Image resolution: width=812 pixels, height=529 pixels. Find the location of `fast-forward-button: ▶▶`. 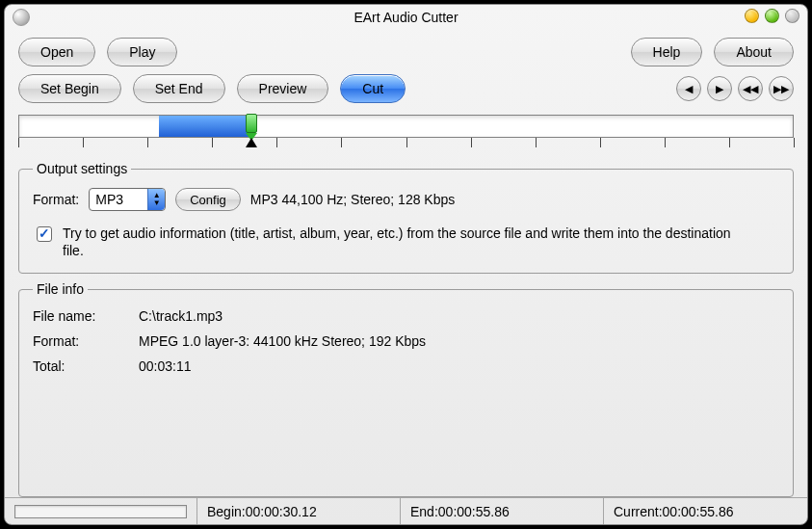

fast-forward-button: ▶▶ is located at coordinates (781, 89).